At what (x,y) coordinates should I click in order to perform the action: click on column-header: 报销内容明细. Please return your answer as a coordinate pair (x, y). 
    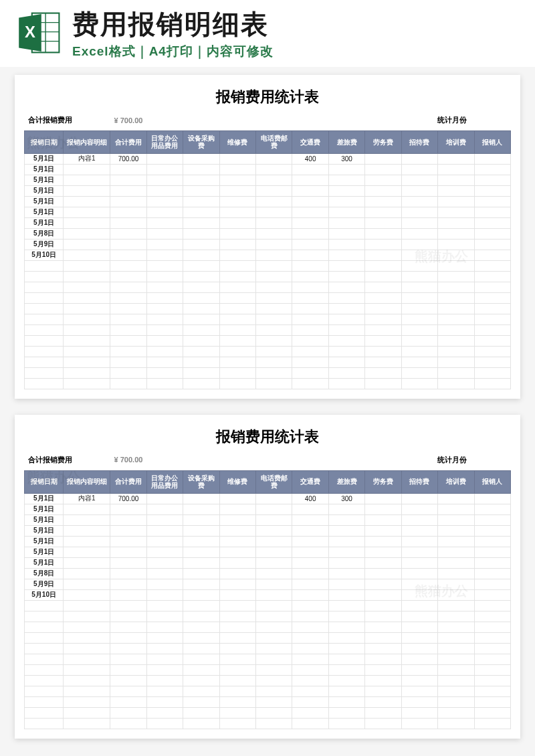
    Looking at the image, I should click on (87, 482).